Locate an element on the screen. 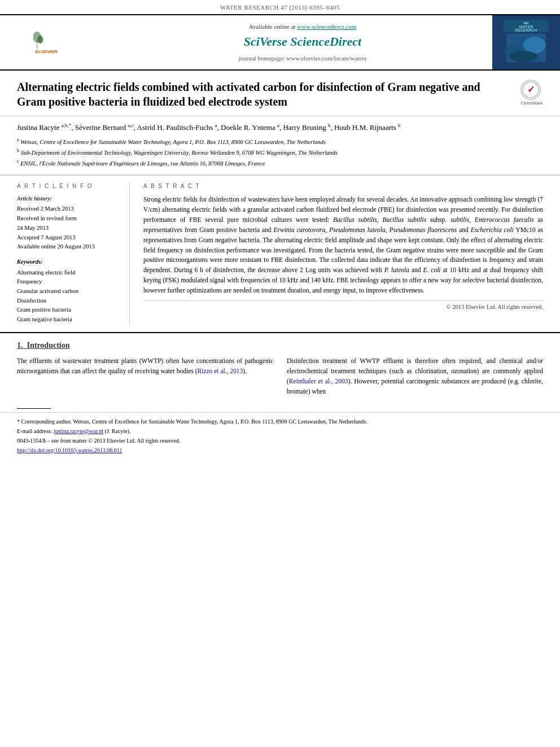  svg-text: RESEARCH is located at coordinates (526, 30).